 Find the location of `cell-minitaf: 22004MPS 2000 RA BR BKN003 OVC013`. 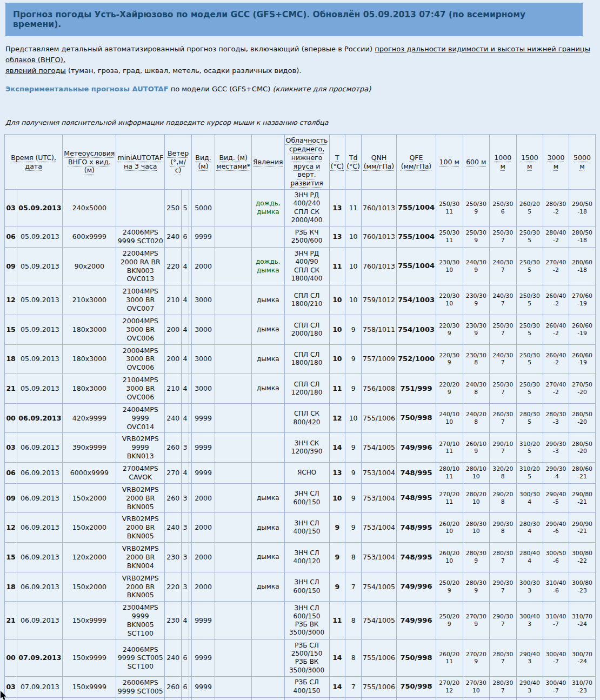

cell-minitaf: 22004MPS 2000 RA BR BKN003 OVC013 is located at coordinates (141, 266).